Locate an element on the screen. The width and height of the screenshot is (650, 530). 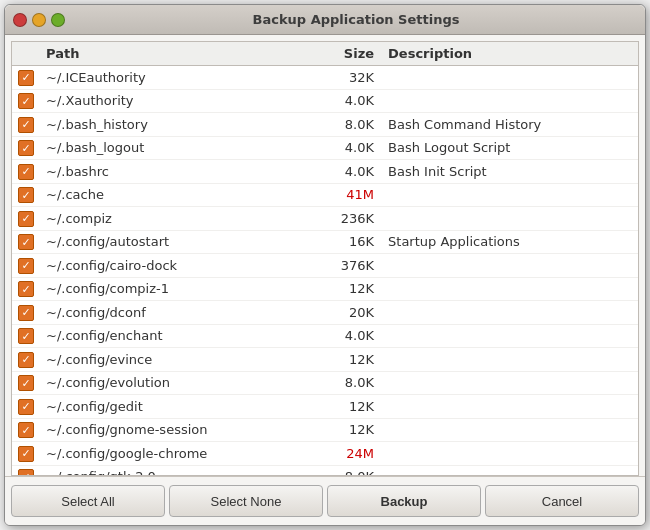
row-path: ~/.config/google-chrome is located at coordinates (174, 454).